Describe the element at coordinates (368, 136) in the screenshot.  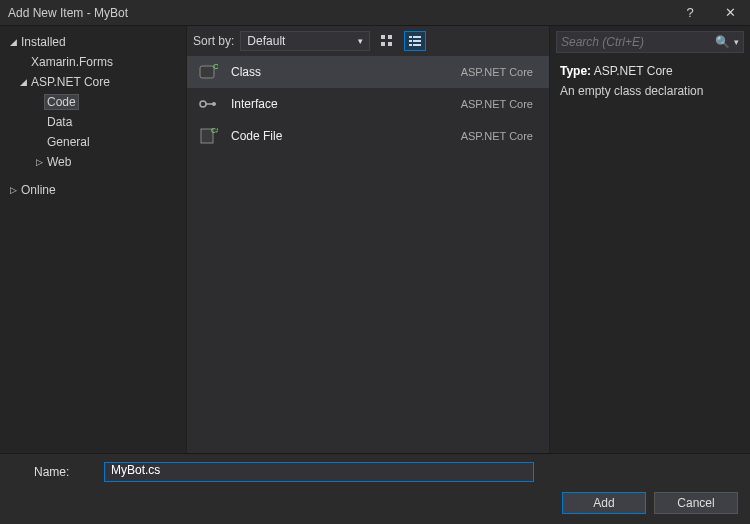
I see `template-item-codefile: C# Code File ASP.NET Core` at that location.